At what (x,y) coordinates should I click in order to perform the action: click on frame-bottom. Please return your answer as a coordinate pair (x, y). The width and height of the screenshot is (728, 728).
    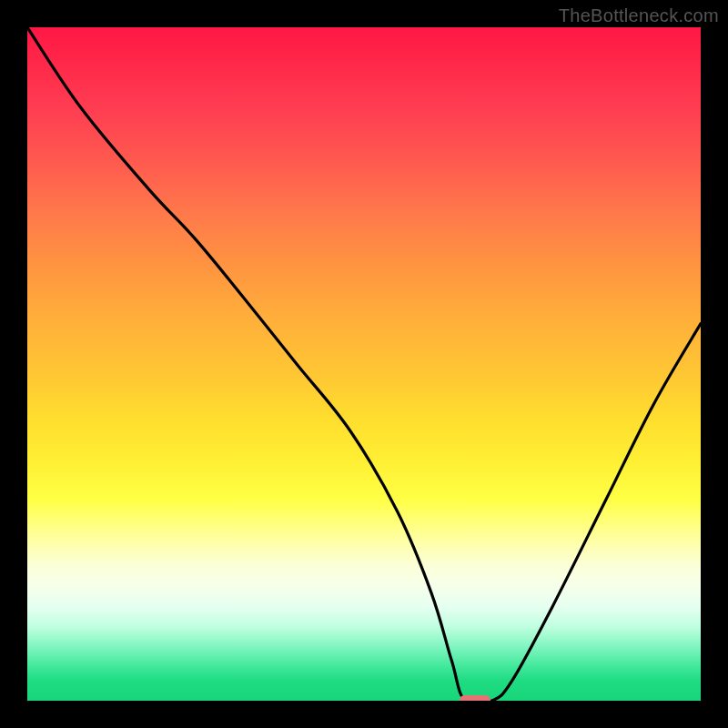
    Looking at the image, I should click on (364, 714).